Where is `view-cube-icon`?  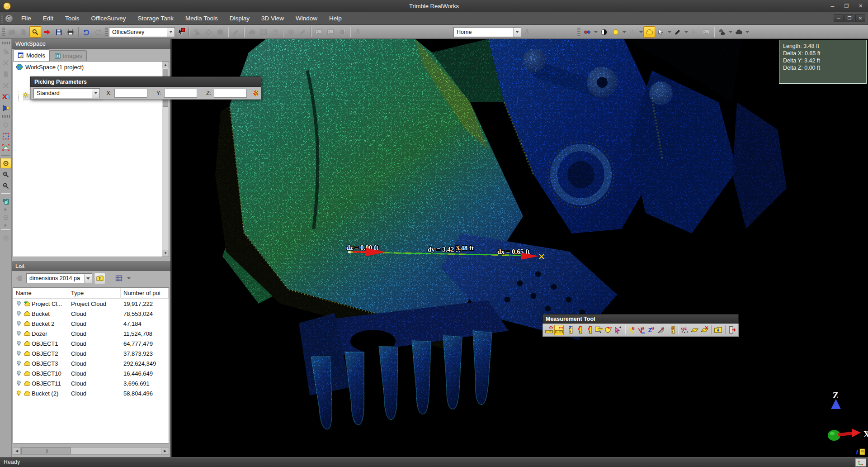
view-cube-icon is located at coordinates (6, 202).